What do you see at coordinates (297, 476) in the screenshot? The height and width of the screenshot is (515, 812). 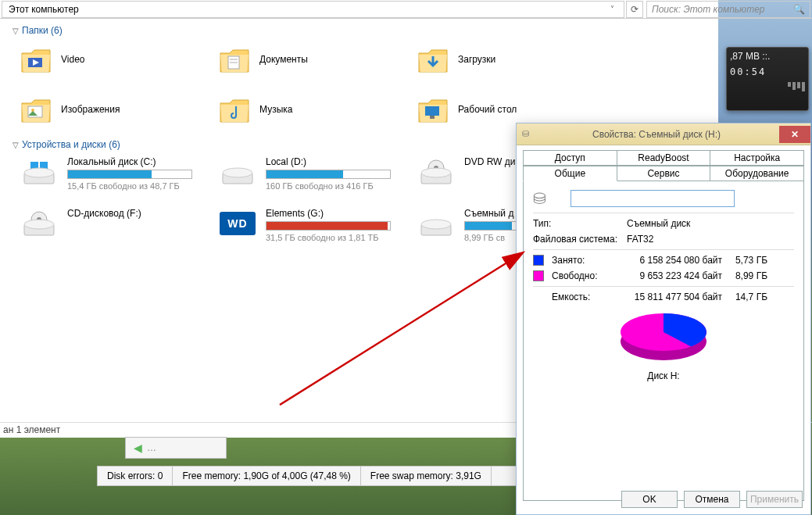 I see `free-memory-value: 1,90G of 4,00G (47,48 %)` at bounding box center [297, 476].